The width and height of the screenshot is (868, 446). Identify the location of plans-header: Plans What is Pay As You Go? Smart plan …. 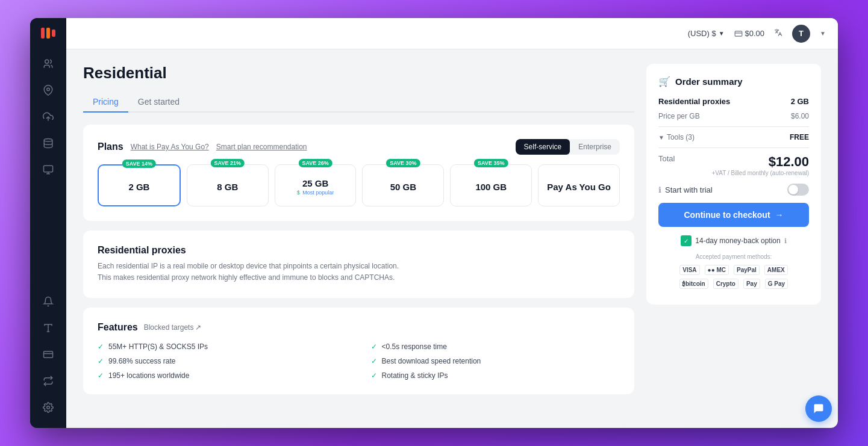
(359, 147).